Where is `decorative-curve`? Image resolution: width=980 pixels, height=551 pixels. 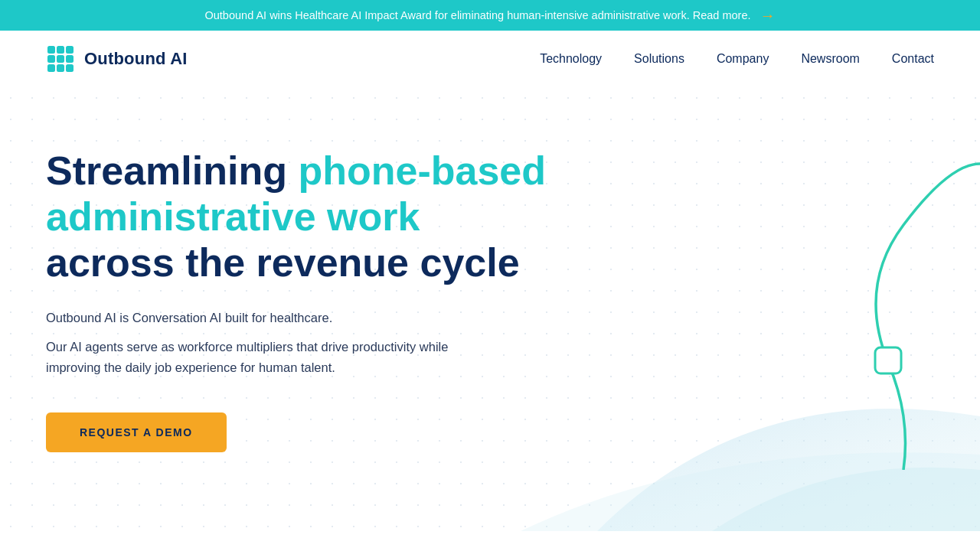
decorative-curve is located at coordinates (858, 309).